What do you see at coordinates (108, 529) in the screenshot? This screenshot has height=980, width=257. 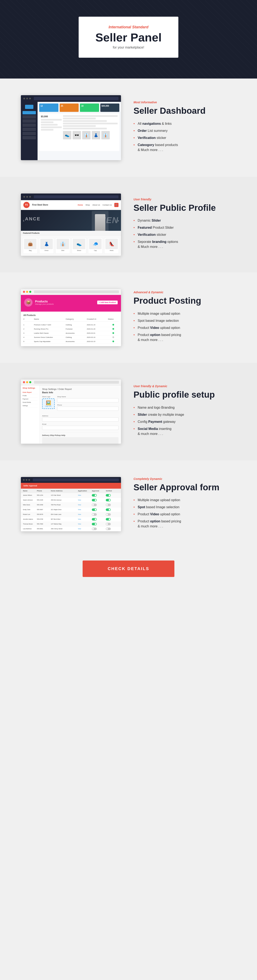 I see `toggle-v8` at bounding box center [108, 529].